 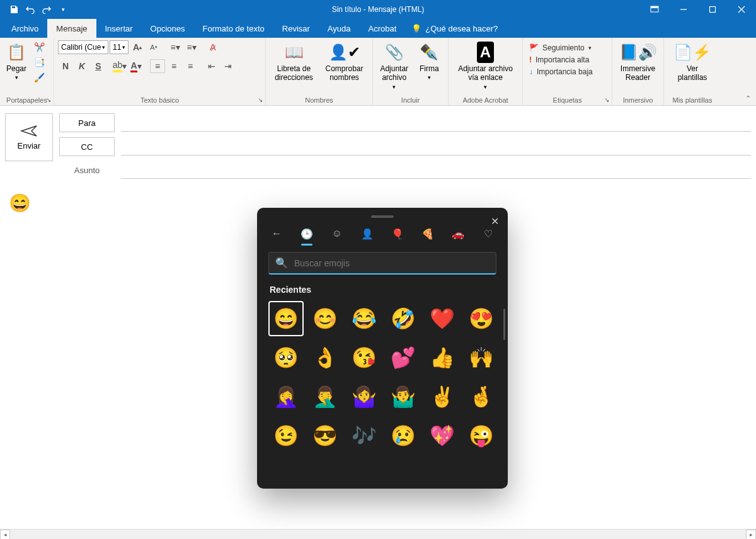 I want to click on tab-help: Ayuda, so click(x=339, y=28).